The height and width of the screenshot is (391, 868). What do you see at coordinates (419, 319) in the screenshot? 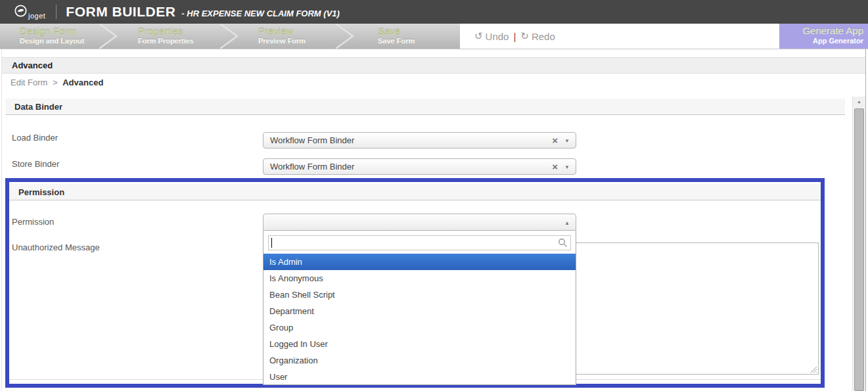
I see `dropdown-option-list: Is Admin Is Anonymous Bean Shell Script …` at bounding box center [419, 319].